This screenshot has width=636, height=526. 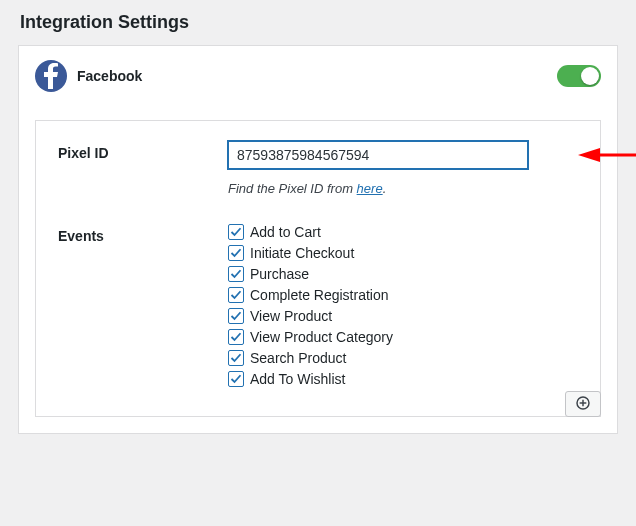 I want to click on pixel-id-hint: Find the Pixel ID from here., so click(x=403, y=188).